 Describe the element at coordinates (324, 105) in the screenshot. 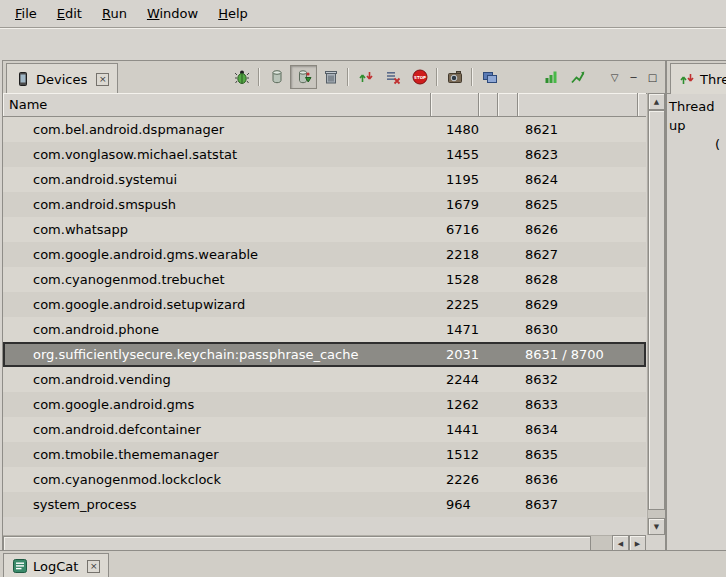

I see `device-table-header: Name` at that location.